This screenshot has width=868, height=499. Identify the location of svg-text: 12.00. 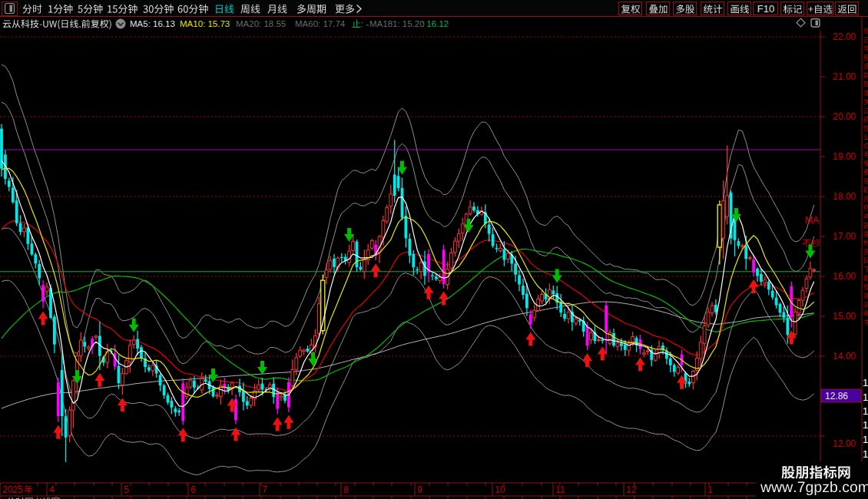
(844, 444).